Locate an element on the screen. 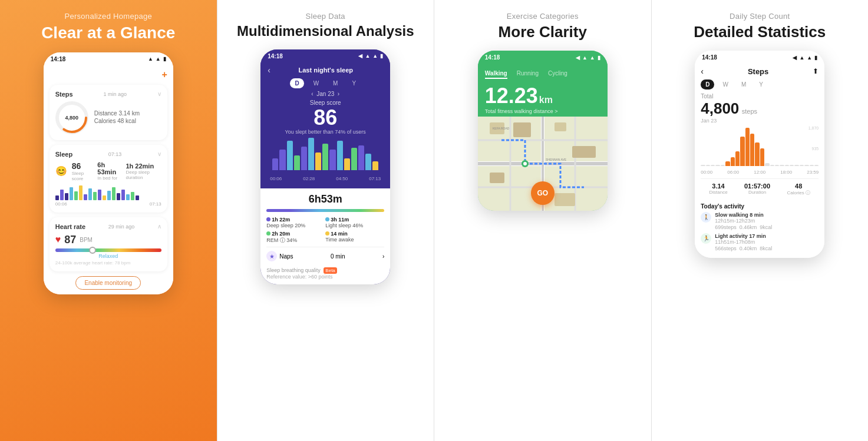 The image size is (868, 441). tab-m-4: M is located at coordinates (744, 85).